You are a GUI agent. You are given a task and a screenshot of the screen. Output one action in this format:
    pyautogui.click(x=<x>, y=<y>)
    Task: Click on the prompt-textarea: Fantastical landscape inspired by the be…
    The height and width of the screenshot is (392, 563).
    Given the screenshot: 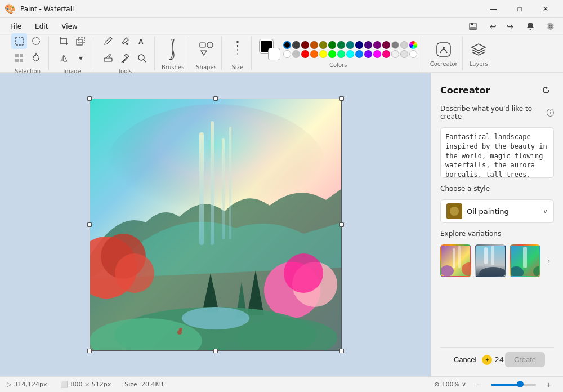 What is the action you would take?
    pyautogui.click(x=497, y=153)
    